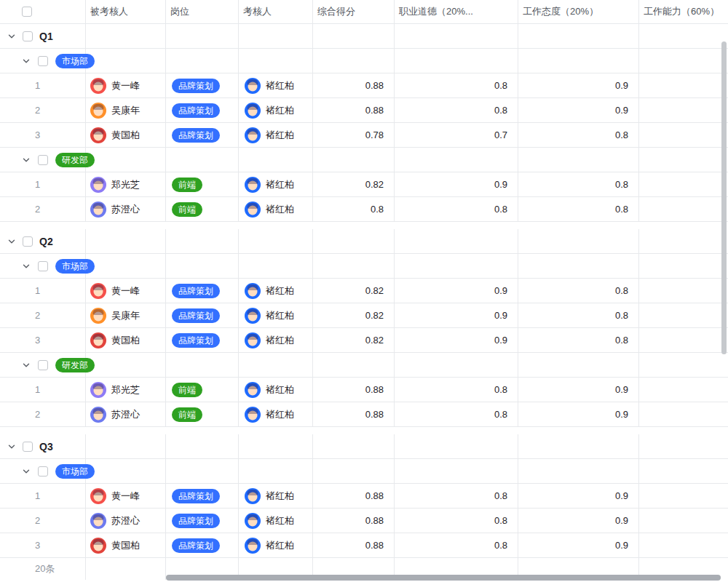 This screenshot has height=582, width=728. What do you see at coordinates (43, 242) in the screenshot?
I see `group-header-cell: Q2` at bounding box center [43, 242].